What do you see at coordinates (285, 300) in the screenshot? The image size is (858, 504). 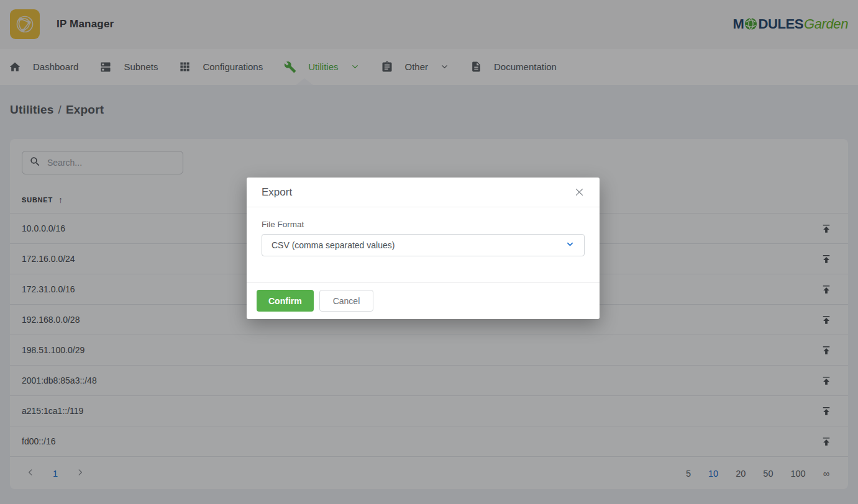 I see `confirm-button: Confirm` at bounding box center [285, 300].